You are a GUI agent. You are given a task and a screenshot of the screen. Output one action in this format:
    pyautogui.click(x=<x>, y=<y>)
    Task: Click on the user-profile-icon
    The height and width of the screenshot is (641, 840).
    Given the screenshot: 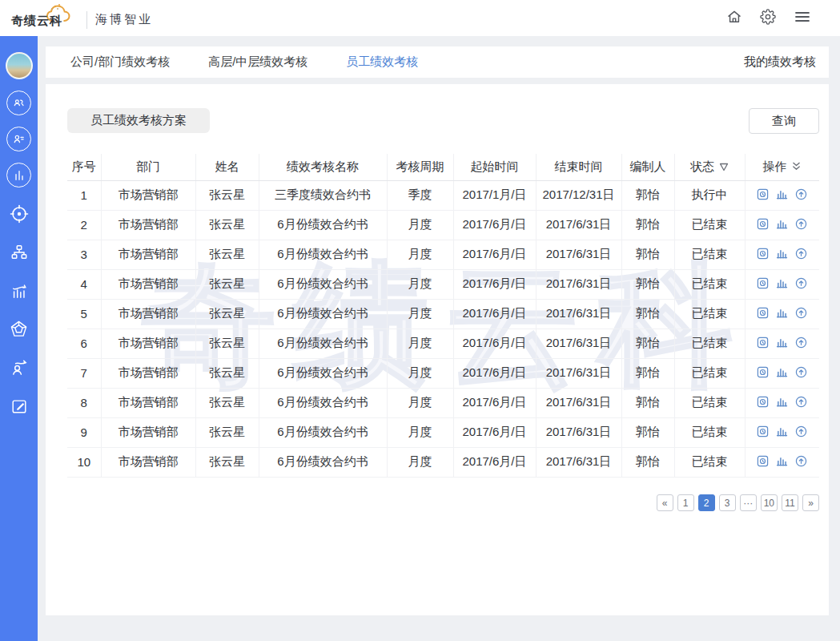 What is the action you would take?
    pyautogui.click(x=19, y=139)
    